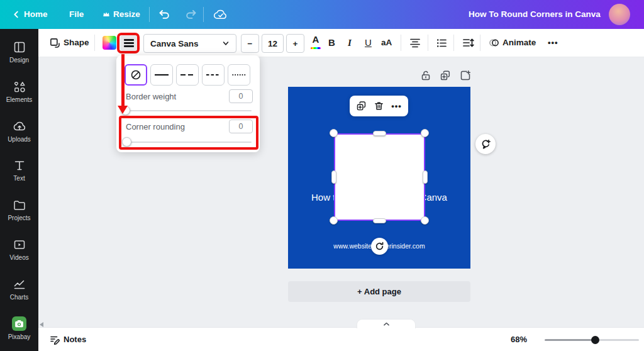 Image resolution: width=644 pixels, height=351 pixels. What do you see at coordinates (19, 331) in the screenshot?
I see `sidebar-item-pixabay: Pixabay` at bounding box center [19, 331].